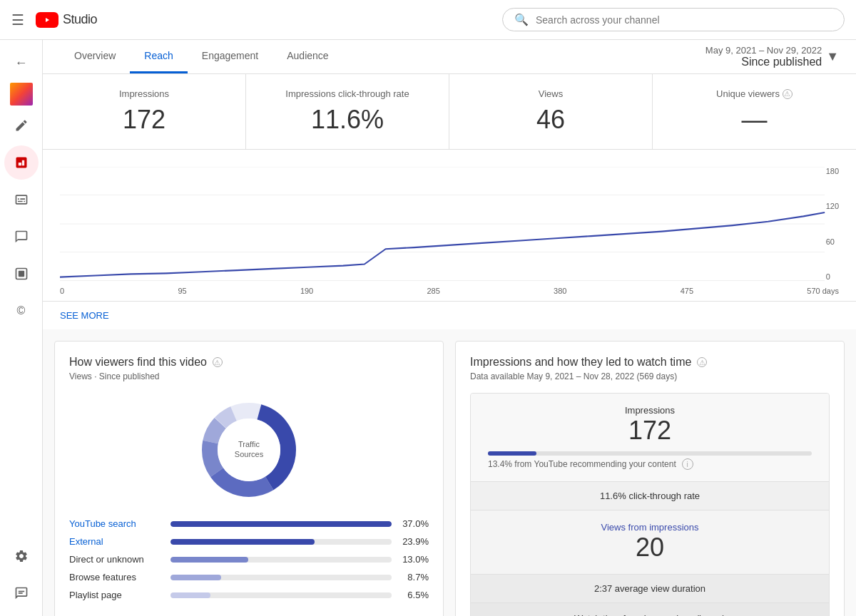 The height and width of the screenshot is (616, 856). What do you see at coordinates (21, 311) in the screenshot?
I see `sidebar-item-copyright: ©` at bounding box center [21, 311].